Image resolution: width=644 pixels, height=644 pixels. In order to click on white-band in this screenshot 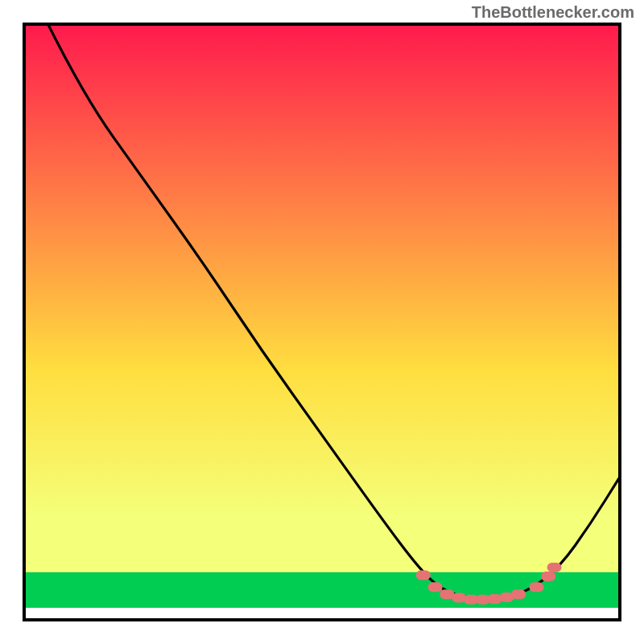, I will do `click(322, 613)`.